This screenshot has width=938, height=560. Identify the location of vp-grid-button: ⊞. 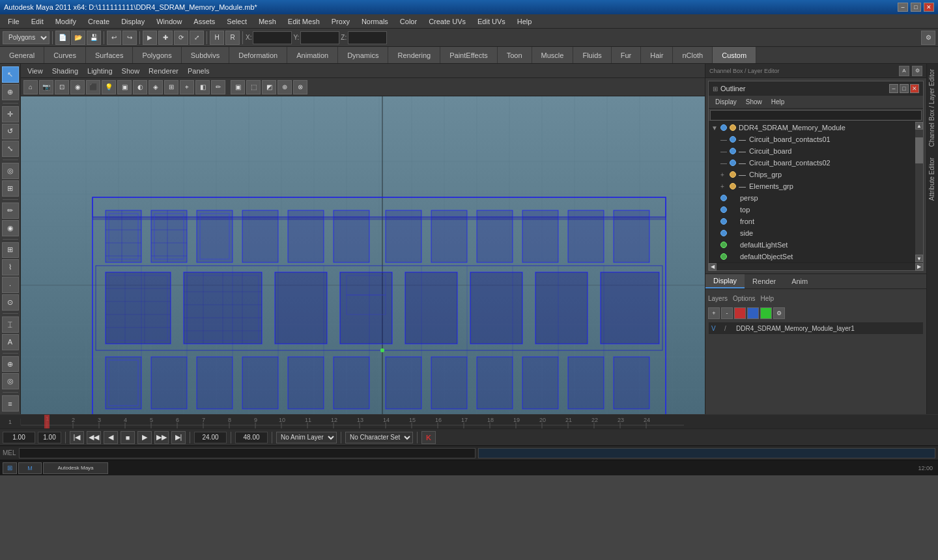
(171, 87).